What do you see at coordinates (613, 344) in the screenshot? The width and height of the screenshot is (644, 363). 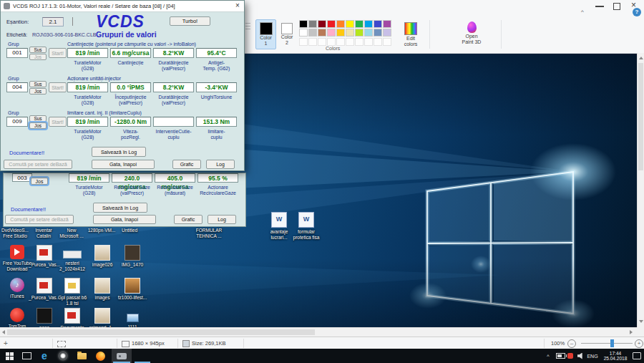 I see `zoom-slider-thumb` at bounding box center [613, 344].